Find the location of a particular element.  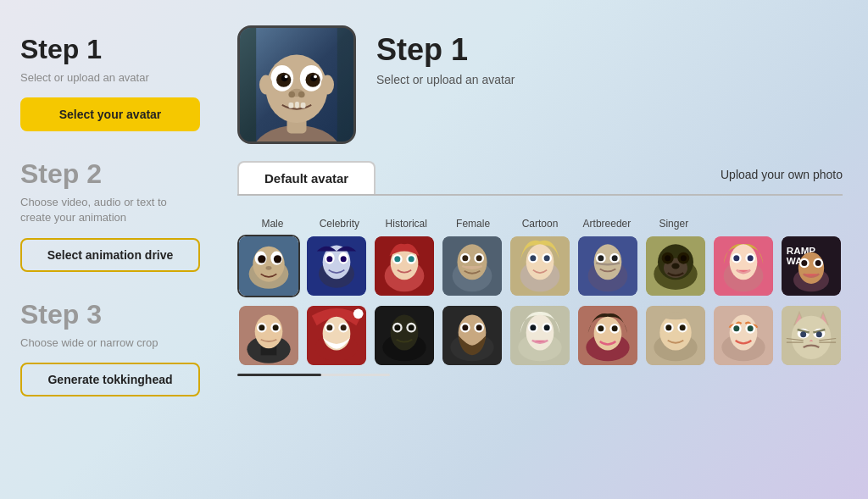

avatar-thumb-gorilla is located at coordinates (676, 266).